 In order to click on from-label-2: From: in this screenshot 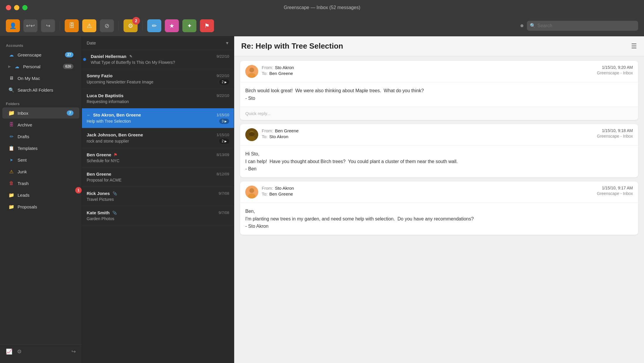, I will do `click(268, 131)`.